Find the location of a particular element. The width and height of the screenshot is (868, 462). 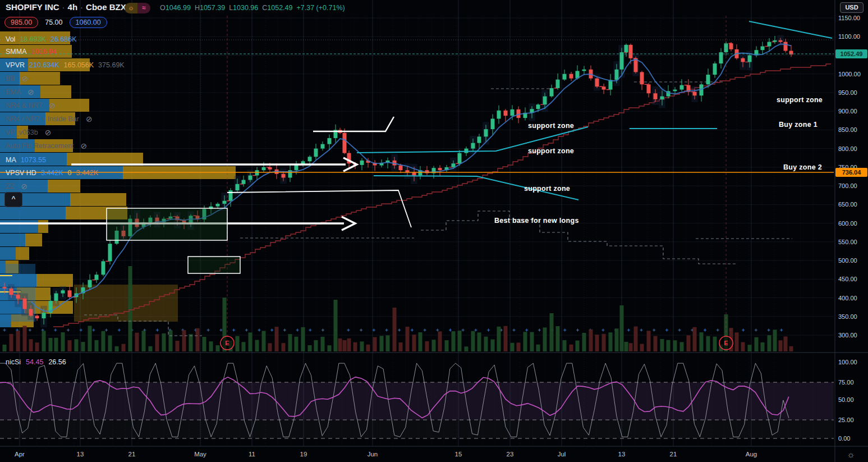

ohlc-label: C is located at coordinates (265, 8).